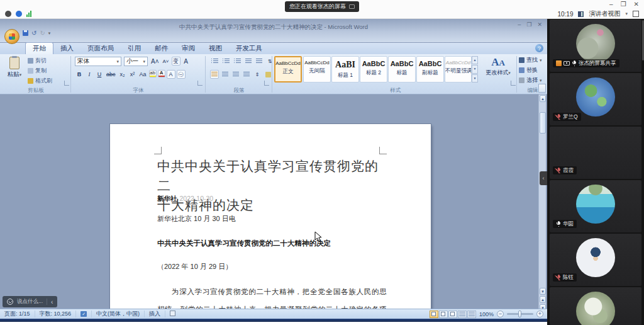 This screenshot has height=325, width=644. I want to click on minimize-icon: –, so click(611, 4).